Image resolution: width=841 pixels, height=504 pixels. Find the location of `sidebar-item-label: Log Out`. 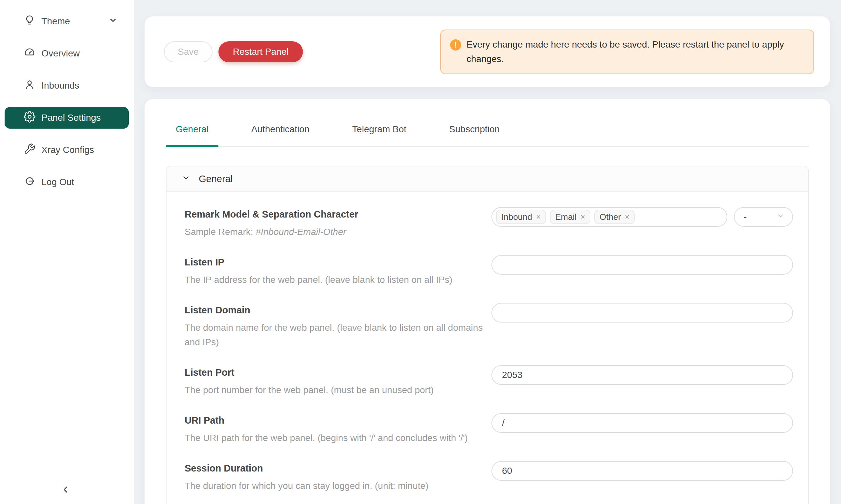

sidebar-item-label: Log Out is located at coordinates (58, 182).